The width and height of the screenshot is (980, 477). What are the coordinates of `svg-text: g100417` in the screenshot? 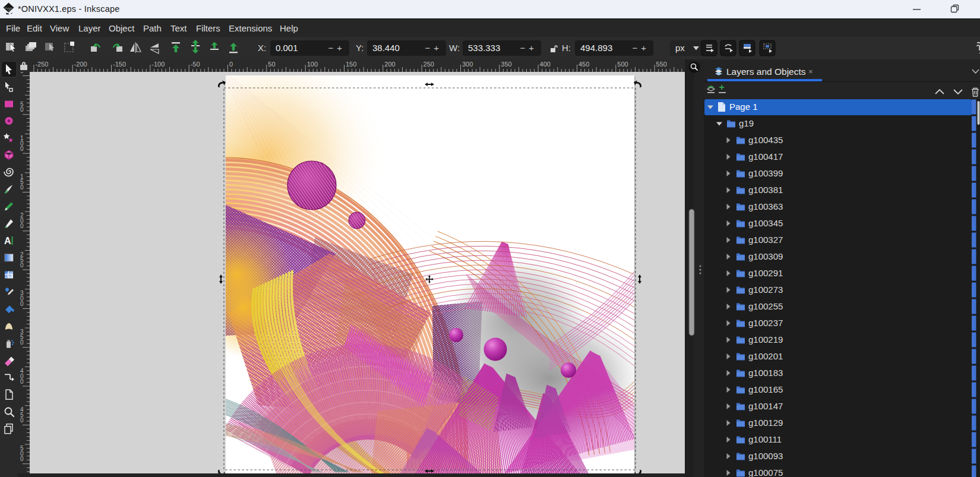 It's located at (766, 157).